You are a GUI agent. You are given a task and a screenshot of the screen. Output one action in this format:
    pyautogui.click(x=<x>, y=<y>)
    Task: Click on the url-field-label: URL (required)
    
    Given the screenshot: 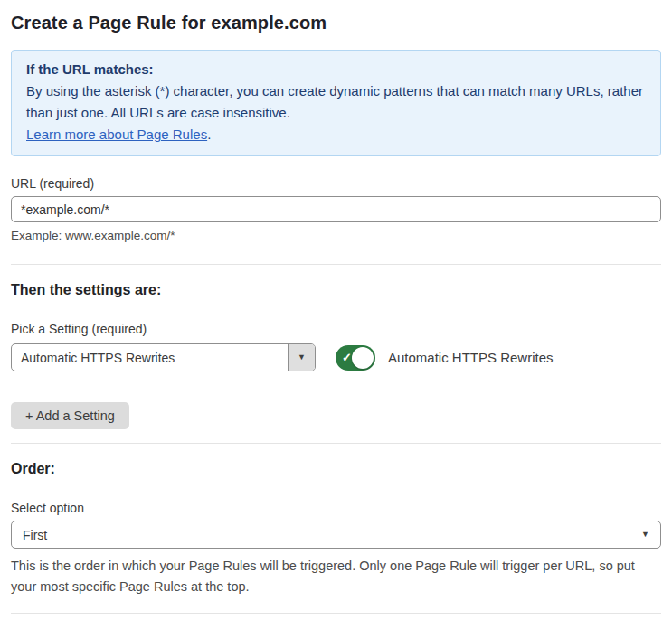 What is the action you would take?
    pyautogui.click(x=336, y=183)
    